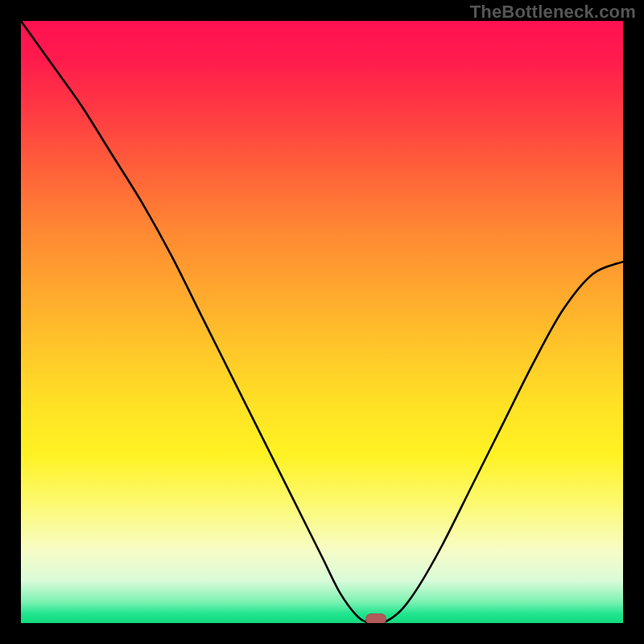 The height and width of the screenshot is (644, 644). I want to click on optimum-marker, so click(376, 618).